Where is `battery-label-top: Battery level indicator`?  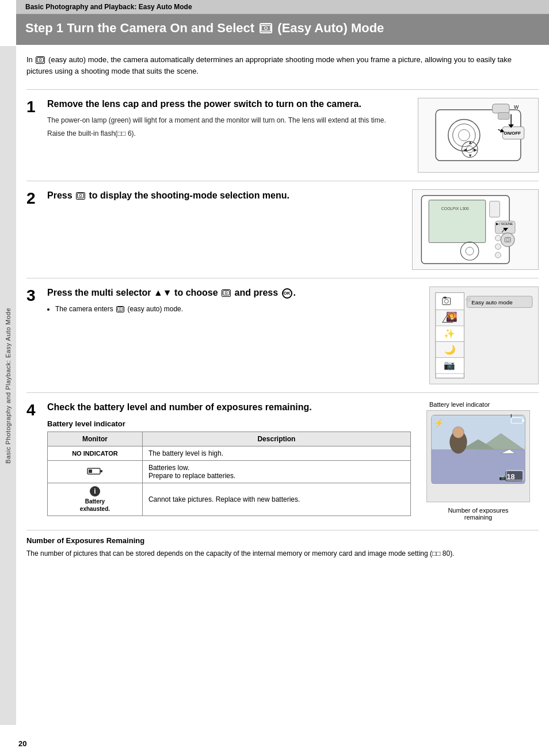 battery-label-top: Battery level indicator is located at coordinates (453, 404).